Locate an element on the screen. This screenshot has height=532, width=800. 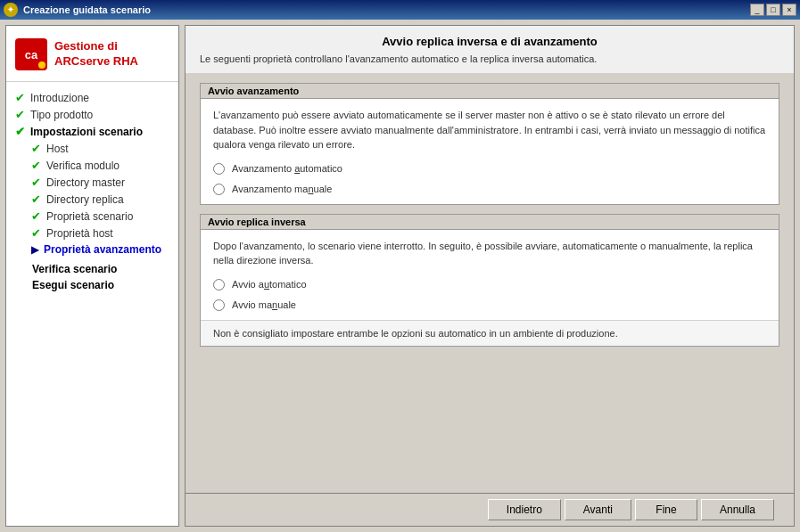
avvio-avanzamento-body: L'avanzamento può essere avviato automat… is located at coordinates (490, 151).